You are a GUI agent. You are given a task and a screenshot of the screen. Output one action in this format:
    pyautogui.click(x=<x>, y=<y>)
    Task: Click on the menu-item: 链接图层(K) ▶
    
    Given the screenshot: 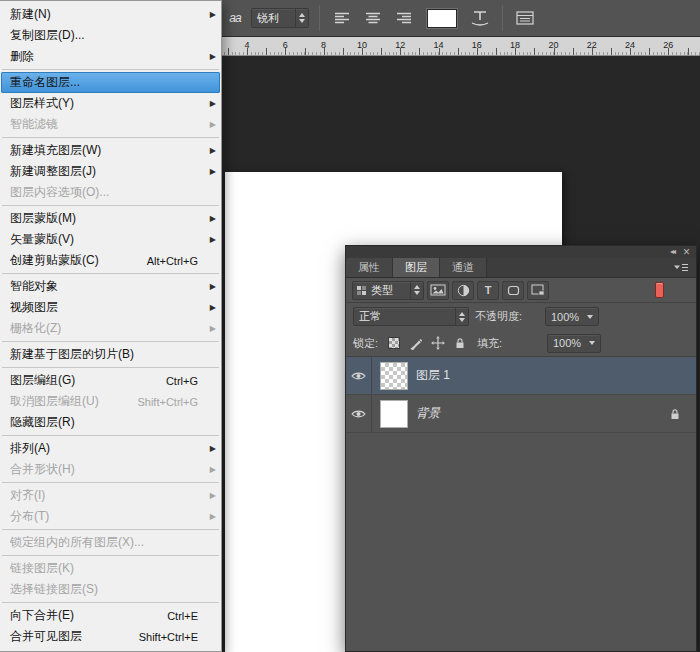 What is the action you would take?
    pyautogui.click(x=110, y=568)
    